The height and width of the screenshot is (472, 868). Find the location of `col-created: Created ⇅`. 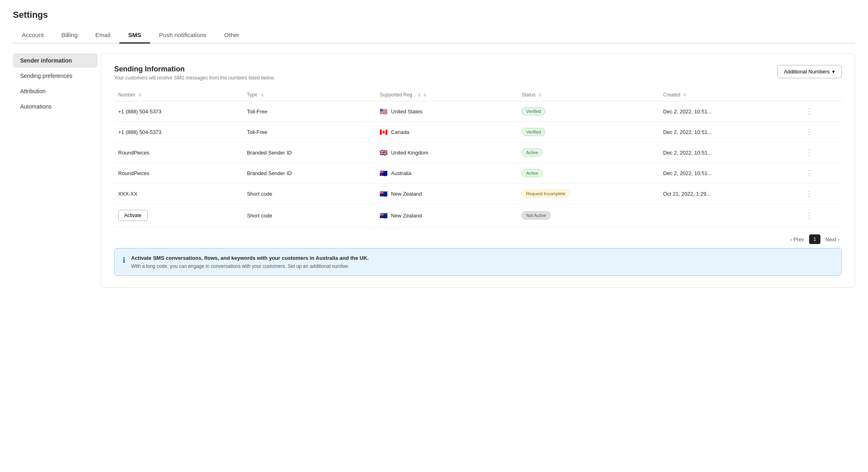

col-created: Created ⇅ is located at coordinates (730, 95).